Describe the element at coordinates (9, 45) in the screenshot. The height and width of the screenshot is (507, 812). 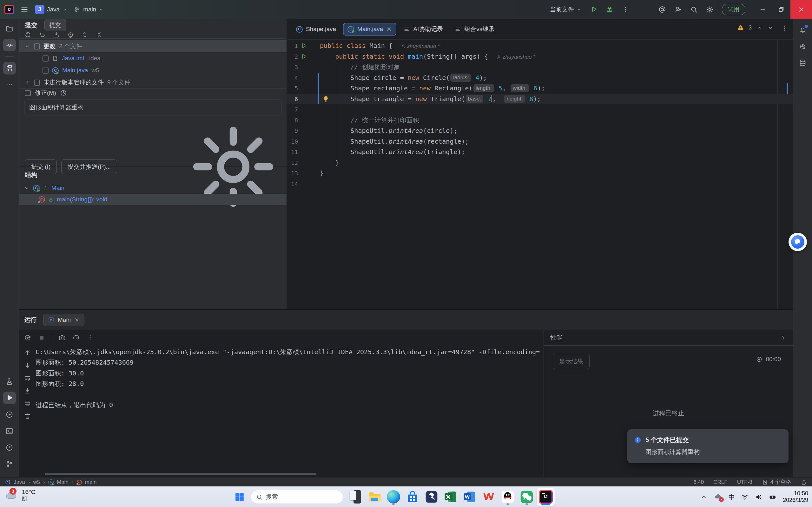
I see `tool-strip-commit-button` at that location.